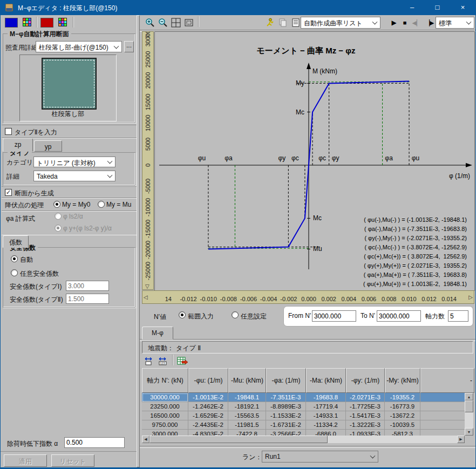  What do you see at coordinates (326, 416) in the screenshot?
I see `table-cell: -14933.1` at bounding box center [326, 416].